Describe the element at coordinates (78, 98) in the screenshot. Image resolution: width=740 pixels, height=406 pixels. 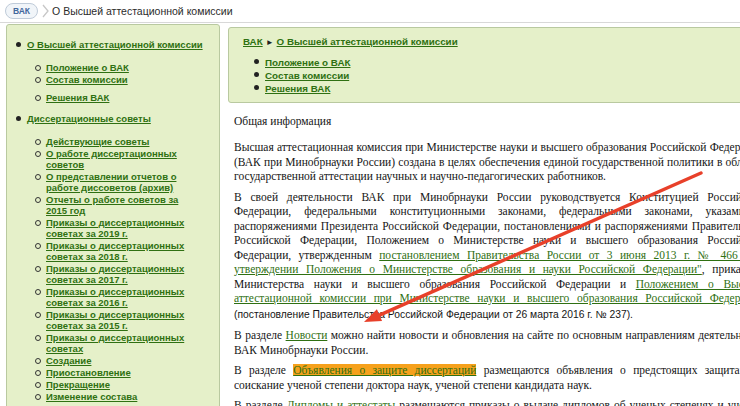
I see `sidebar-link: Решения ВАК` at that location.